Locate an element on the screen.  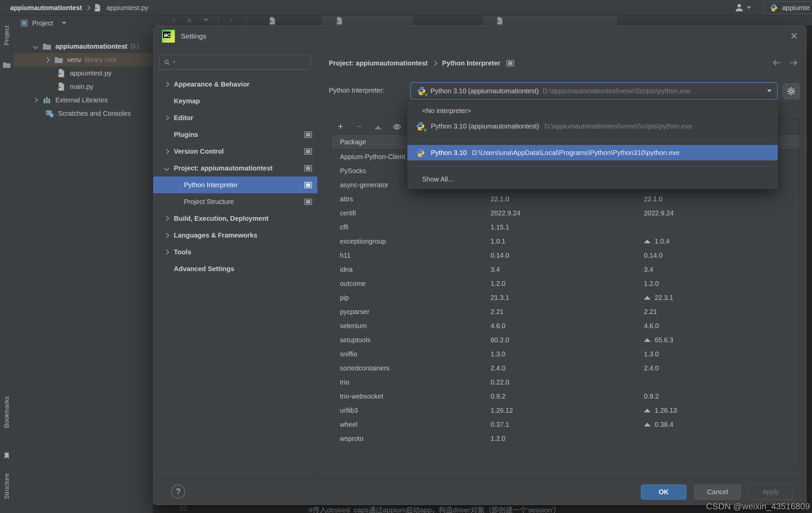
tool-window-button-project: Project is located at coordinates (7, 35).